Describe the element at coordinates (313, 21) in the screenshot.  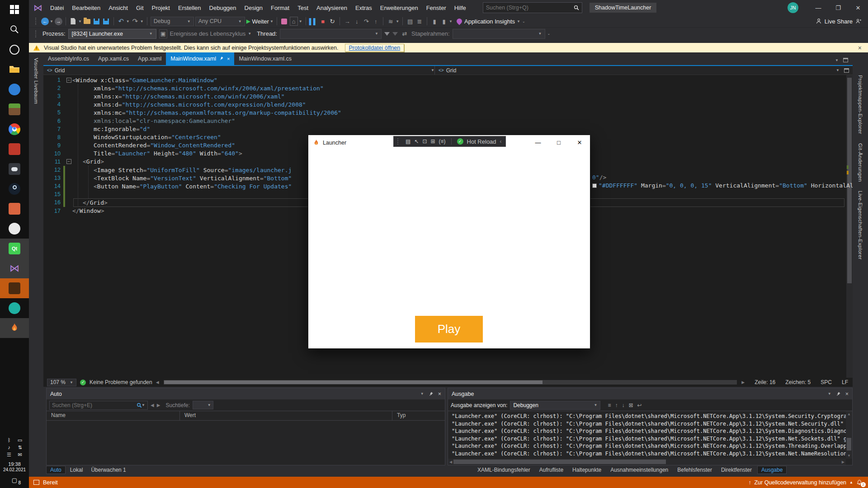
I see `break-all-button: ▌▌` at that location.